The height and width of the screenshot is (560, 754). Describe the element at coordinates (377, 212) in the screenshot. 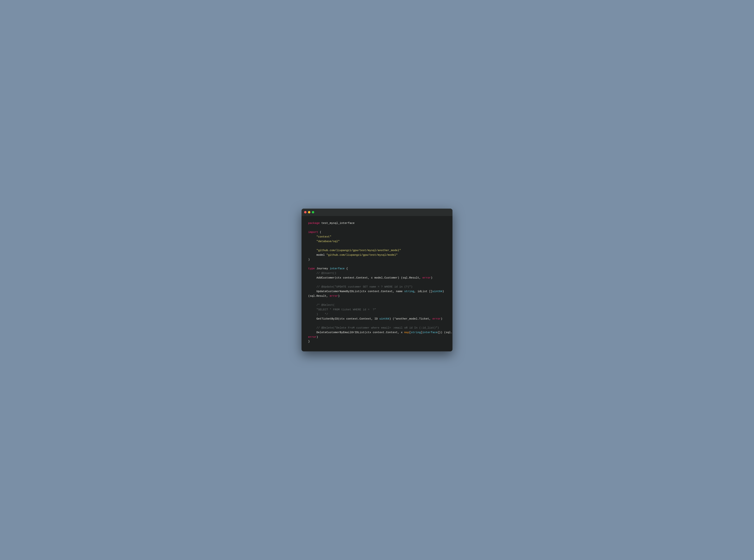

I see `titlebar` at that location.